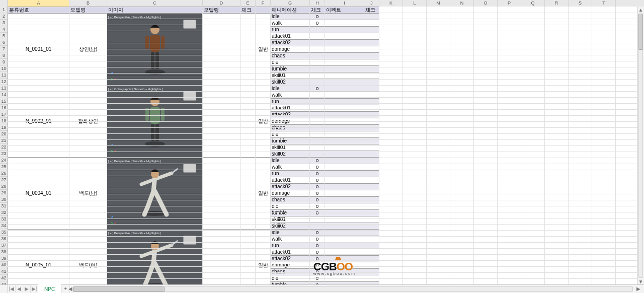  Describe the element at coordinates (4, 186) in the screenshot. I see `row-header-28: 28` at that location.